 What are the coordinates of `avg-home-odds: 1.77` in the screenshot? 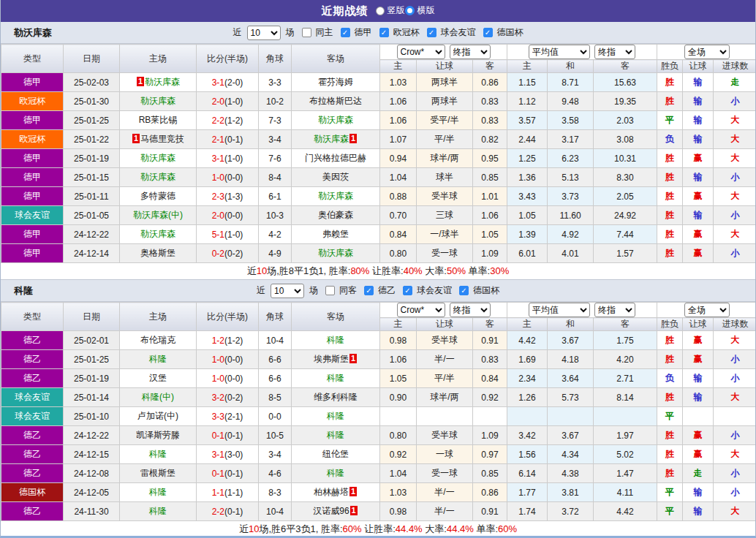 It's located at (528, 493).